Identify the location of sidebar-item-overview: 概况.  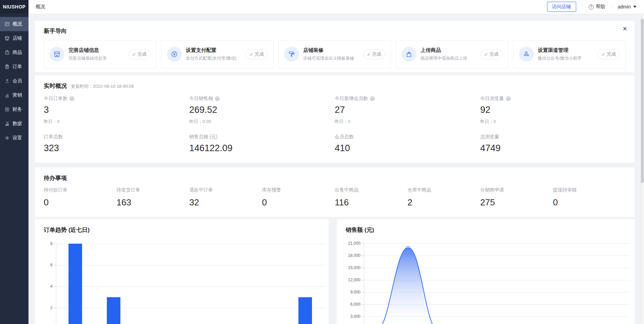
(14, 24).